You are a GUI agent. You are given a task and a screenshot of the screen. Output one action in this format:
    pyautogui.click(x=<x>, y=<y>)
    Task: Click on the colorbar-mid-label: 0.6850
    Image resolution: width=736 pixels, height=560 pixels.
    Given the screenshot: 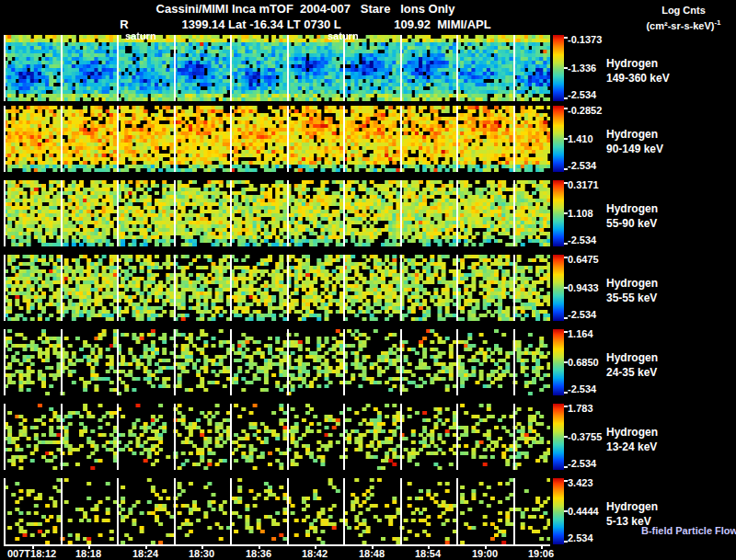 What is the action you would take?
    pyautogui.click(x=583, y=362)
    